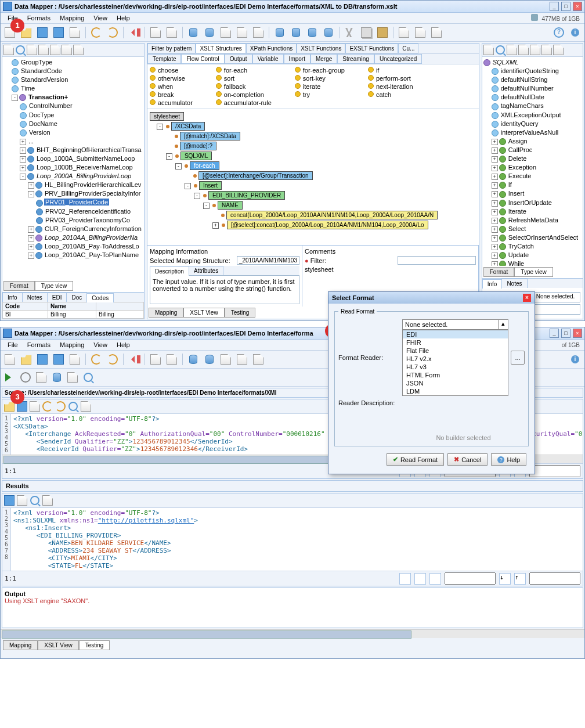 This screenshot has height=728, width=585. What do you see at coordinates (35, 500) in the screenshot?
I see `rt-search` at bounding box center [35, 500].